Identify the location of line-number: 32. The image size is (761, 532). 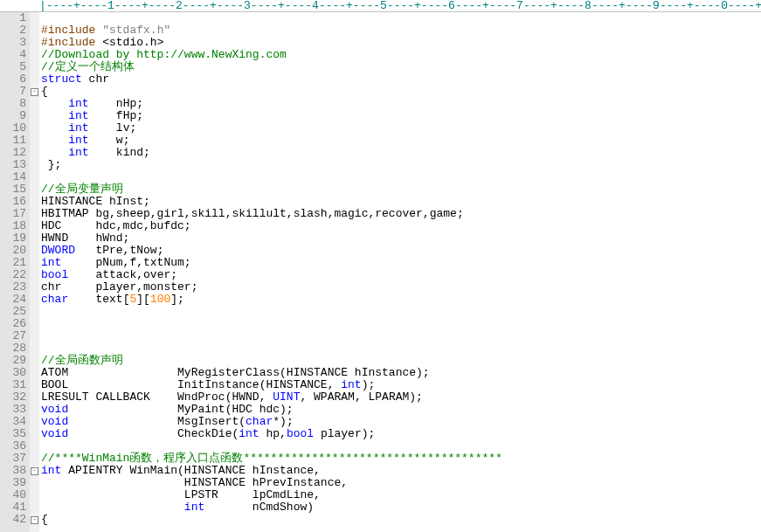
(13, 397).